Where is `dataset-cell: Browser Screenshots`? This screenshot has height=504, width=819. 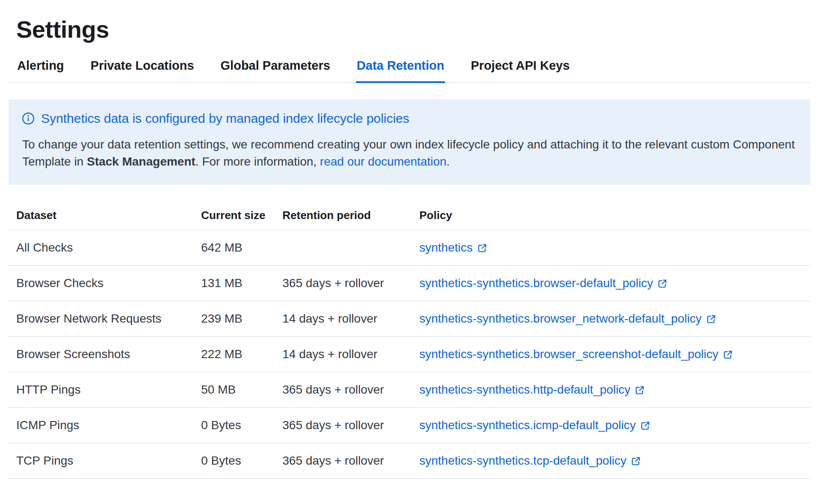
dataset-cell: Browser Screenshots is located at coordinates (101, 354).